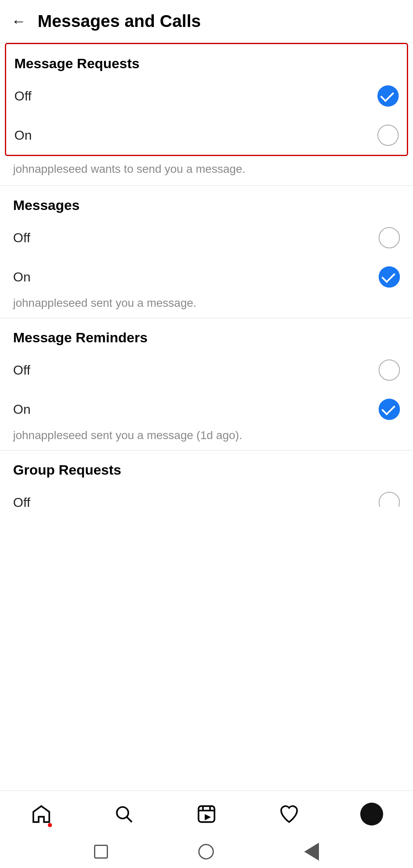  Describe the element at coordinates (22, 409) in the screenshot. I see `option-label-reminders-on: On` at that location.